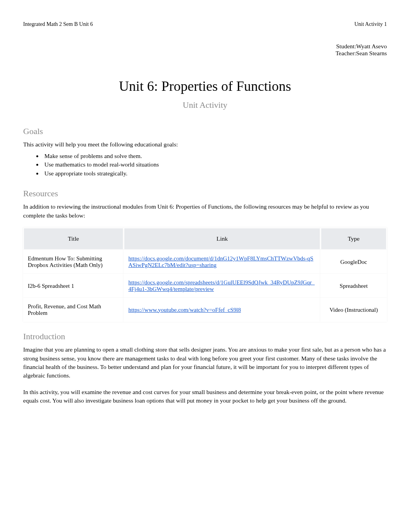 This screenshot has width=410, height=532. Describe the element at coordinates (73, 286) in the screenshot. I see `resource-title: I2b-6 Spreadsheet 1` at that location.